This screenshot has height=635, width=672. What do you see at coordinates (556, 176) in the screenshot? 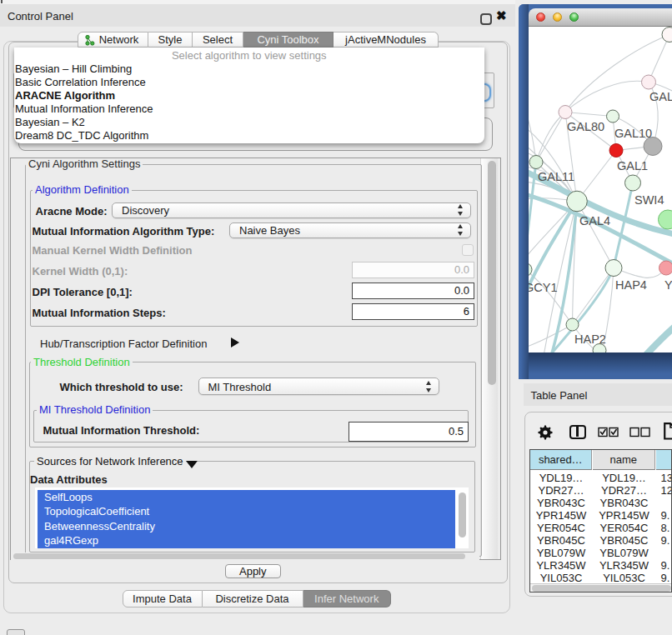
I see `svg-text: GAL11` at bounding box center [556, 176].